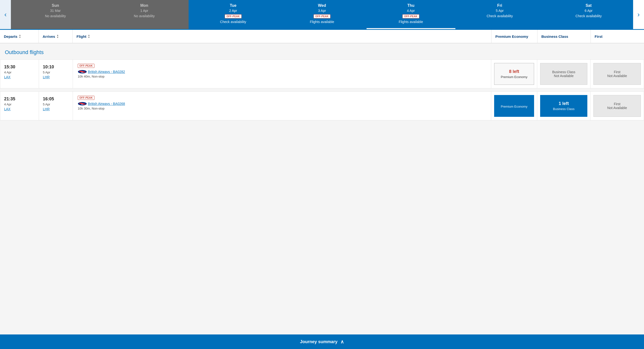 This screenshot has width=644, height=349. Describe the element at coordinates (322, 74) in the screenshot. I see `flight-row-flight1: 15:30 4 Apr LAX 10:10 5 Apr LHR OFF-PEAK…` at that location.